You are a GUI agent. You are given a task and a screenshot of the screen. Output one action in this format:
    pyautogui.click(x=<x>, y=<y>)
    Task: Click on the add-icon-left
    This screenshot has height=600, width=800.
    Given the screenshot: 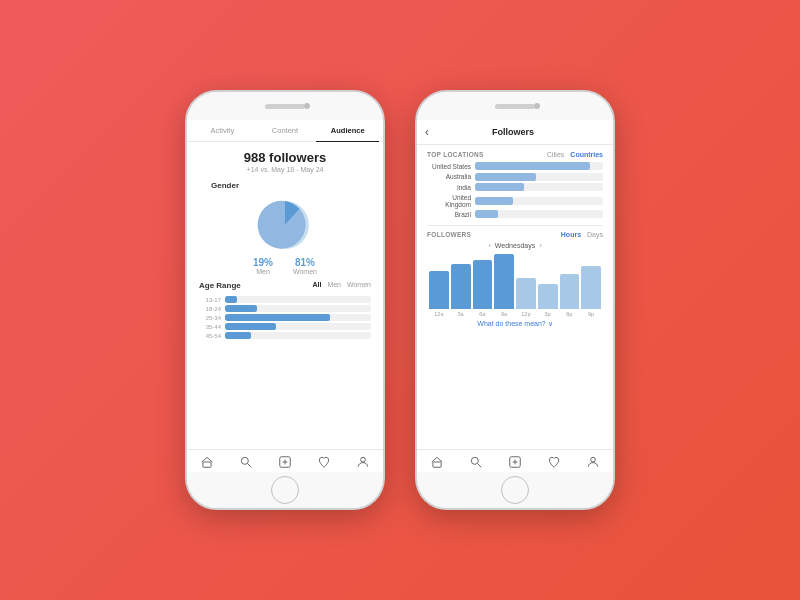 What is the action you would take?
    pyautogui.click(x=285, y=462)
    